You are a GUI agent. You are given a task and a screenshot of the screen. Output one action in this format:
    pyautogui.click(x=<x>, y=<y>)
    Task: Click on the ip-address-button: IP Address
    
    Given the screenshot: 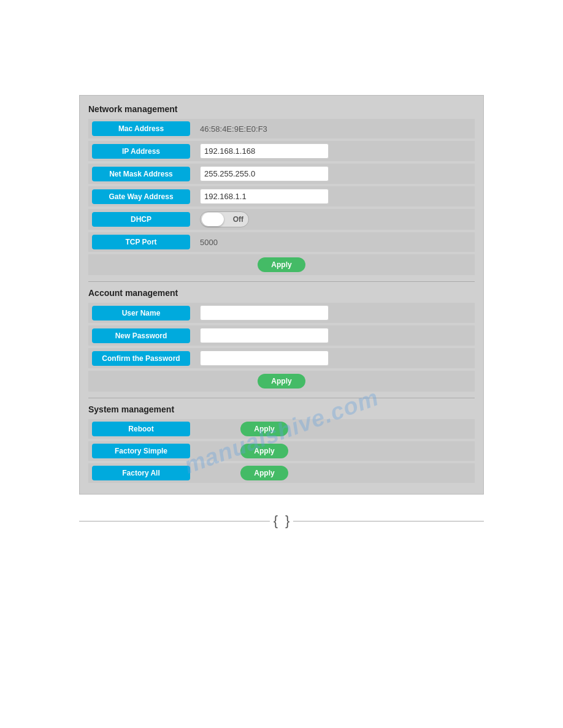 What is the action you would take?
    pyautogui.click(x=141, y=151)
    